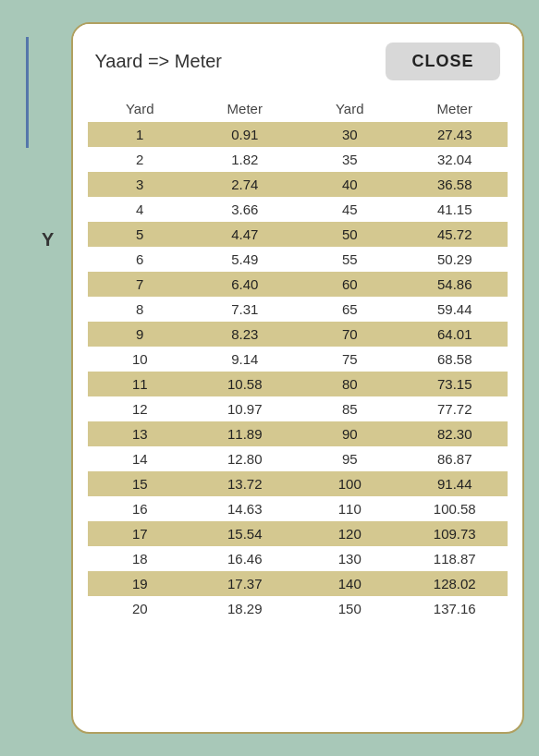 The width and height of the screenshot is (539, 756). Describe the element at coordinates (298, 384) in the screenshot. I see `table-row: 1110.588073.15` at that location.